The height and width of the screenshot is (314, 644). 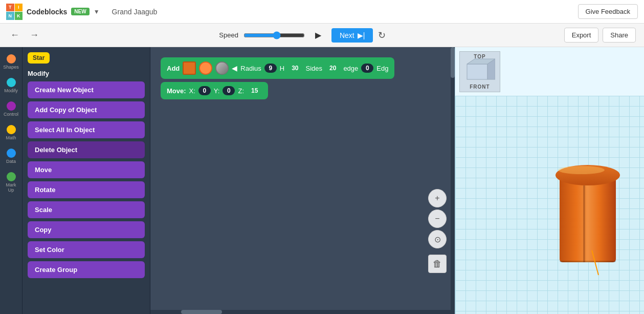 What do you see at coordinates (202, 312) in the screenshot?
I see `scrollbar-thumb` at bounding box center [202, 312].